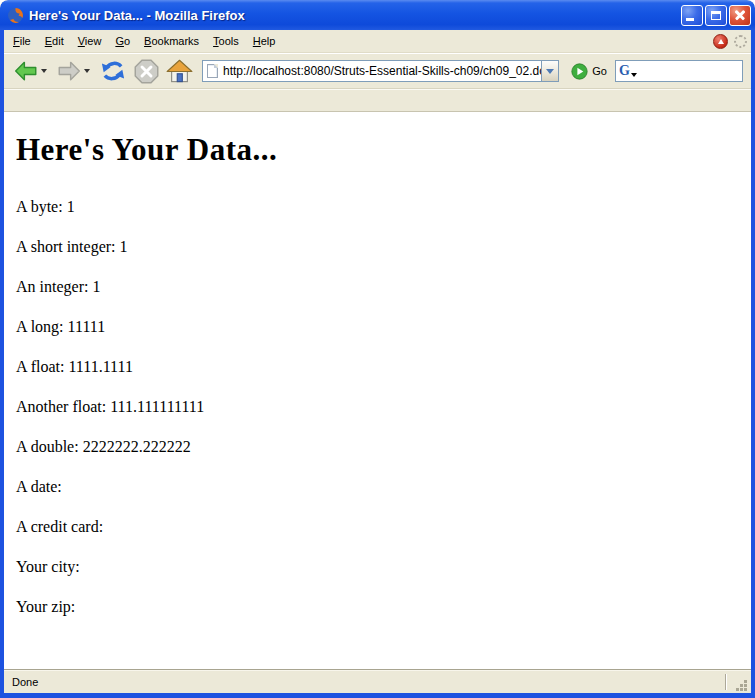 The height and width of the screenshot is (698, 755). What do you see at coordinates (380, 527) in the screenshot?
I see `data-line: A credit card:` at bounding box center [380, 527].